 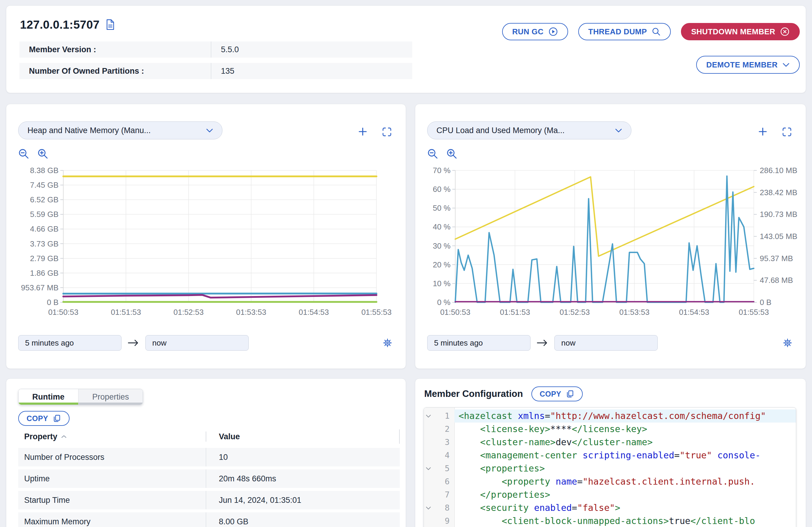 What do you see at coordinates (60, 25) in the screenshot?
I see `page-title: 127.0.0.1:5707` at bounding box center [60, 25].